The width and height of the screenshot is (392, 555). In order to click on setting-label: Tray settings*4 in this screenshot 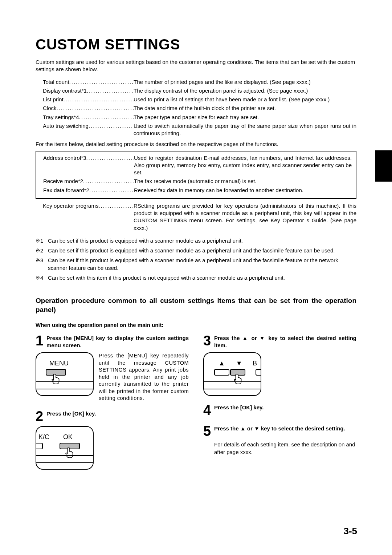, I will do `click(61, 117)`.